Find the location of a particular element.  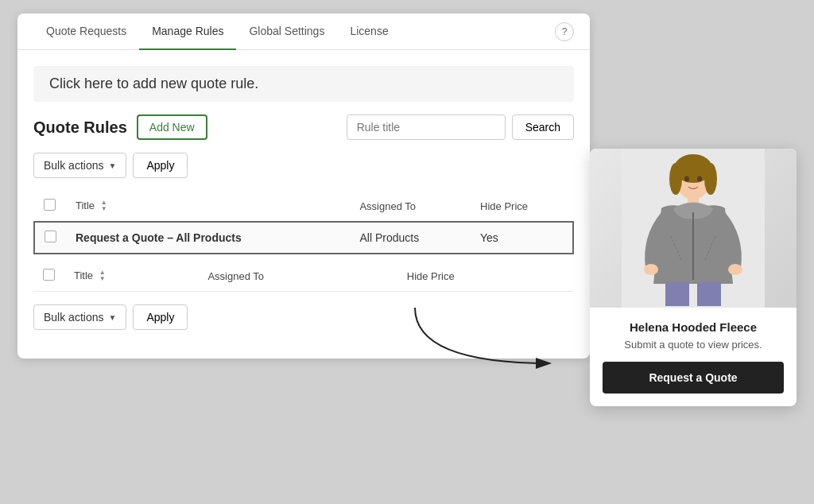

bulk-actions-bottom-label: Bulk actions is located at coordinates (73, 317).